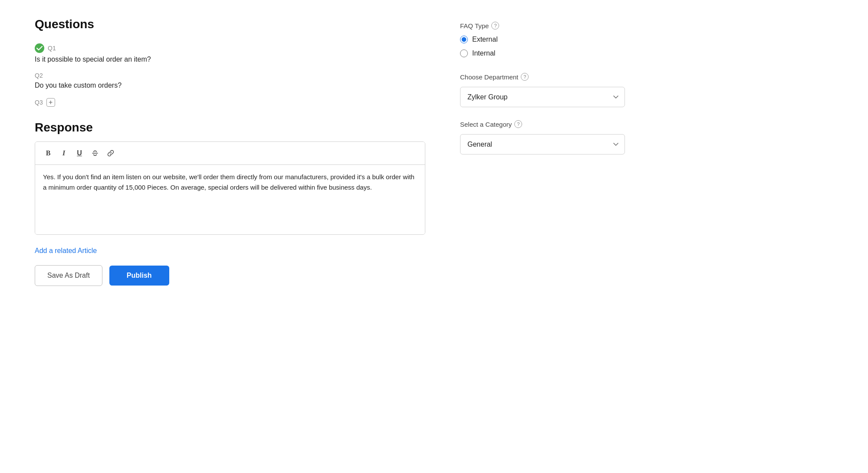  Describe the element at coordinates (51, 102) in the screenshot. I see `add-question-button: +` at that location.